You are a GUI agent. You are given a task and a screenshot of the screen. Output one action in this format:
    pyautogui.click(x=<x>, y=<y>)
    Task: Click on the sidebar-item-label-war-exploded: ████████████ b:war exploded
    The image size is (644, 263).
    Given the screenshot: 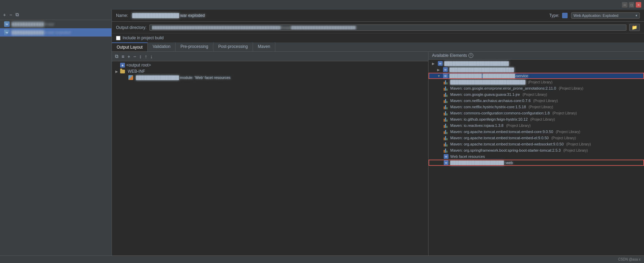 What is the action you would take?
    pyautogui.click(x=41, y=32)
    